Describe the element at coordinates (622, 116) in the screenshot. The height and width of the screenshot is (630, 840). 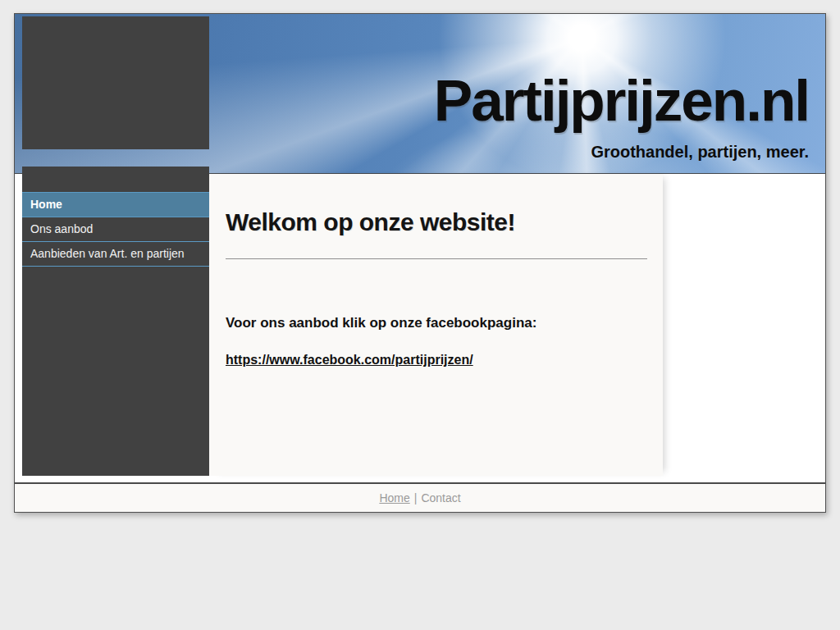
I see `header-title-block: Partijprijzen.nl Groothandel, partijen, …` at that location.